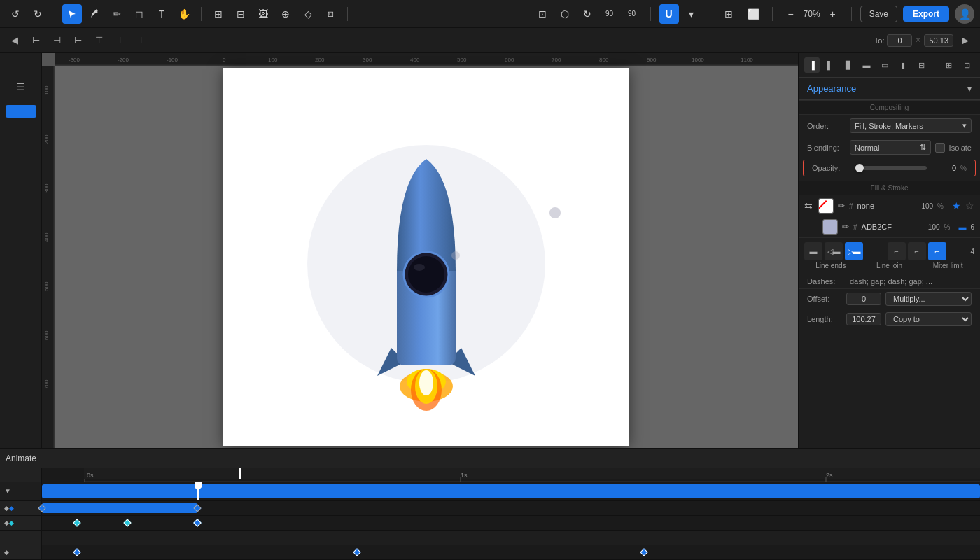  What do you see at coordinates (139, 14) in the screenshot?
I see `shape-tool: ◻` at bounding box center [139, 14].